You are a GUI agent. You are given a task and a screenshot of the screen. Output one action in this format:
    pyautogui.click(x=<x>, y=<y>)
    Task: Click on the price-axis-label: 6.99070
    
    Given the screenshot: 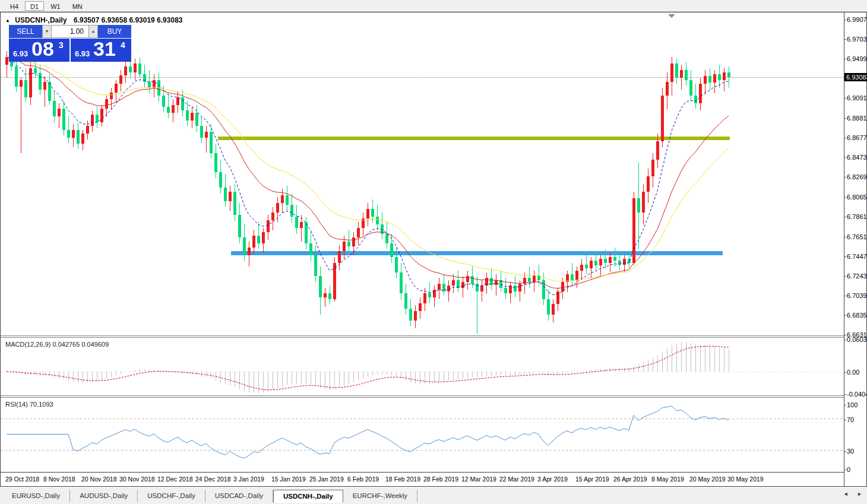 What is the action you would take?
    pyautogui.click(x=856, y=20)
    